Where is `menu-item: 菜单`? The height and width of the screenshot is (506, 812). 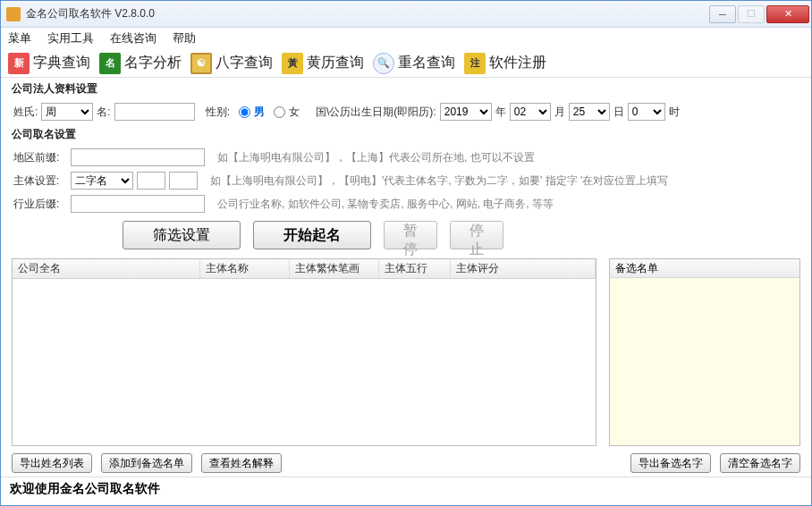
menu-item: 菜单 is located at coordinates (20, 38).